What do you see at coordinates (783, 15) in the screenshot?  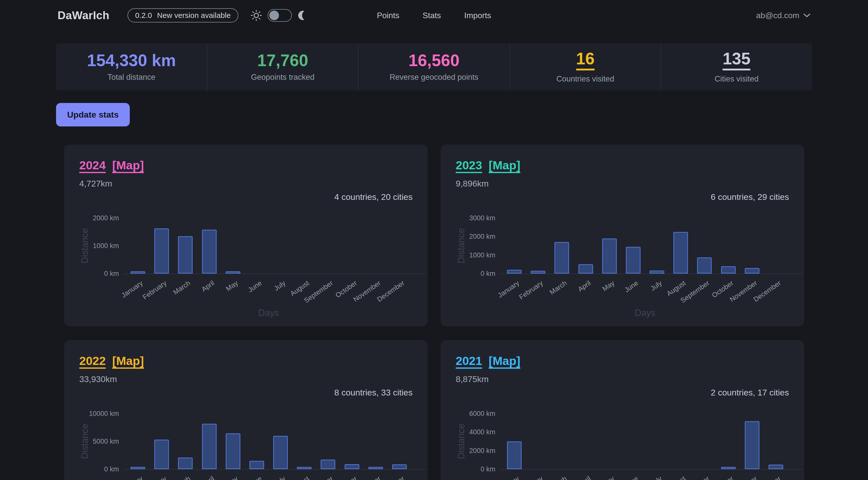 I see `user-menu: ab@cd.com` at bounding box center [783, 15].